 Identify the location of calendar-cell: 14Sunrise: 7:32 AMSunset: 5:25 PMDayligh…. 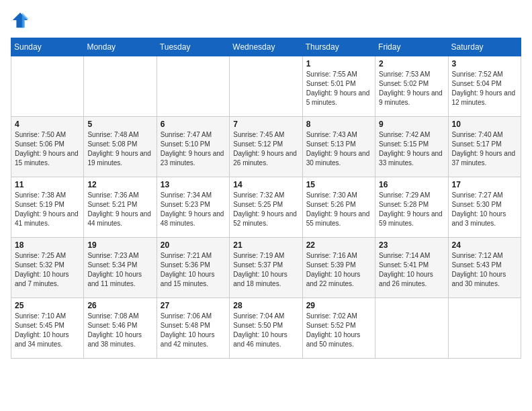
(266, 208).